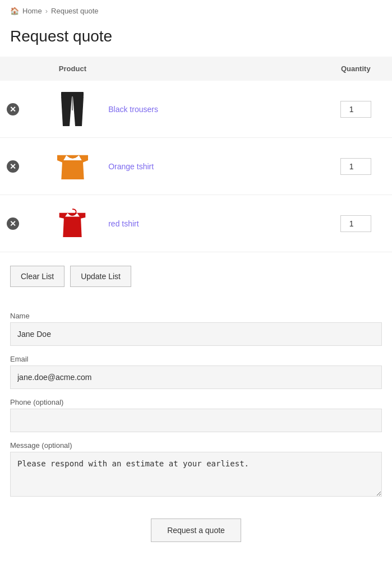  I want to click on product-name-link-1: Black trousers, so click(133, 109).